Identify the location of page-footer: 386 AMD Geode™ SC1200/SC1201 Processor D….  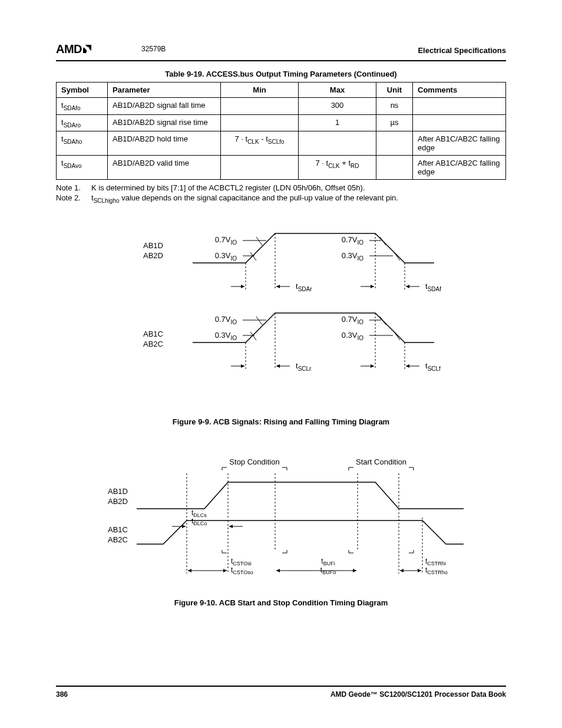
(281, 692).